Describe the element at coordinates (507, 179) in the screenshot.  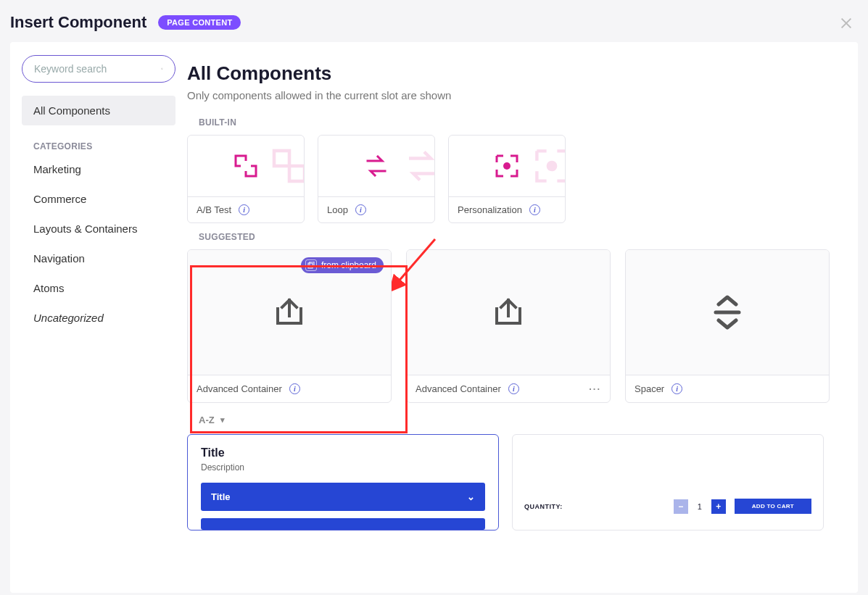
I see `built-in-personalization: Personalization` at that location.